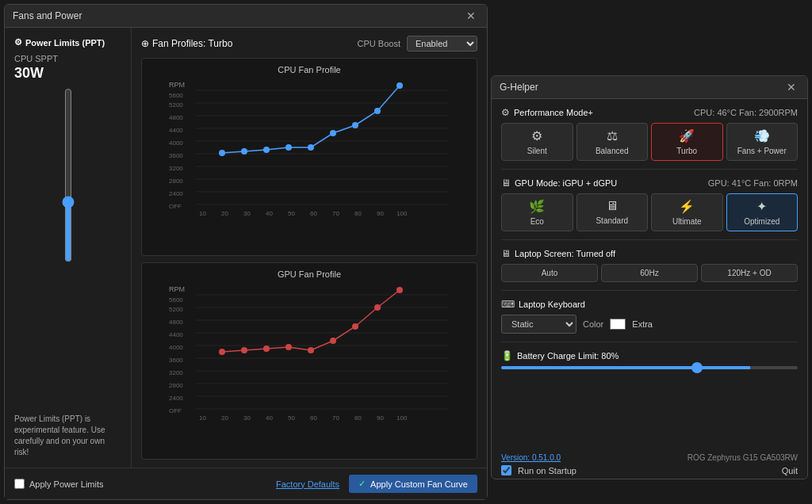 This screenshot has width=812, height=504. Describe the element at coordinates (538, 212) in the screenshot. I see `eco-mode-button: 🌿 Eco` at that location.